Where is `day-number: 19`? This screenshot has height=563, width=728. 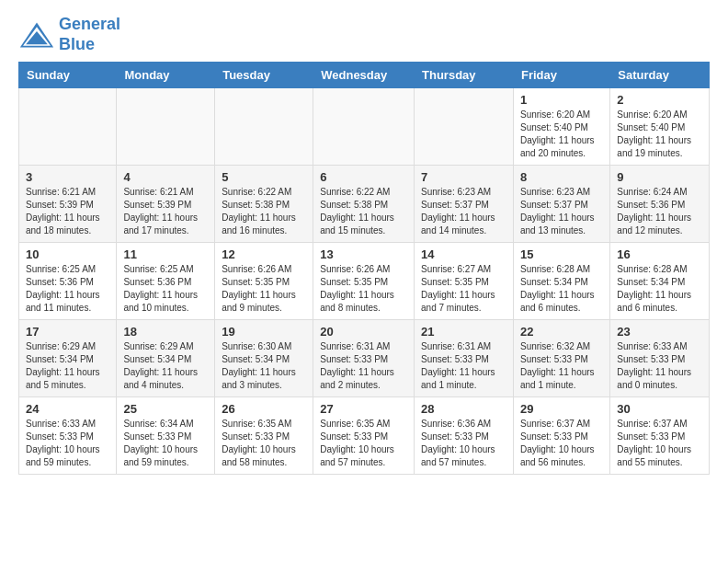
day-number: 19 is located at coordinates (264, 331).